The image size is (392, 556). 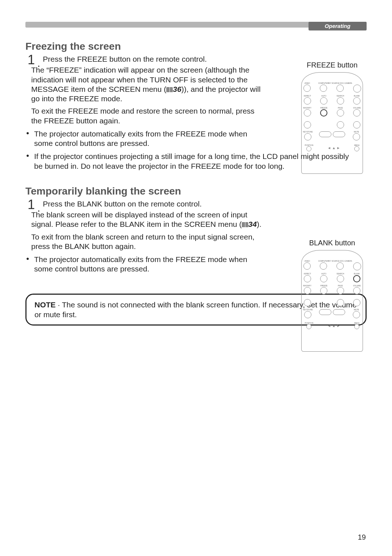 What do you see at coordinates (145, 264) in the screenshot?
I see `blank-bullet-1: The projector automatically exits from t…` at bounding box center [145, 264].